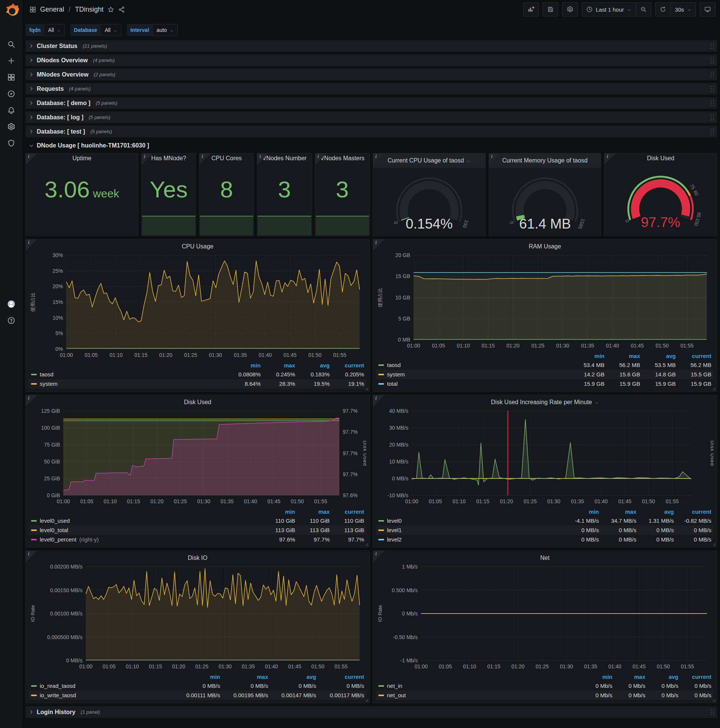  Describe the element at coordinates (371, 46) in the screenshot. I see `dashboard-row: Cluster Status(21 panels)` at that location.